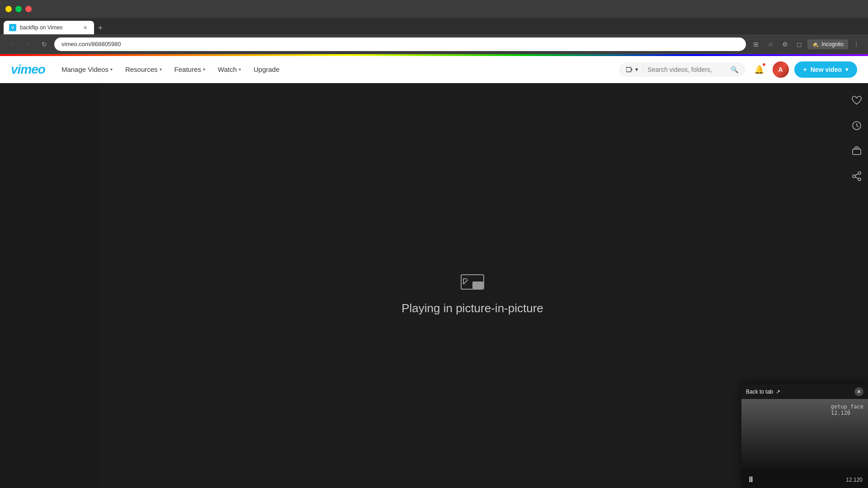 The height and width of the screenshot is (488, 868). What do you see at coordinates (28, 44) in the screenshot?
I see `forward-button: →` at bounding box center [28, 44].